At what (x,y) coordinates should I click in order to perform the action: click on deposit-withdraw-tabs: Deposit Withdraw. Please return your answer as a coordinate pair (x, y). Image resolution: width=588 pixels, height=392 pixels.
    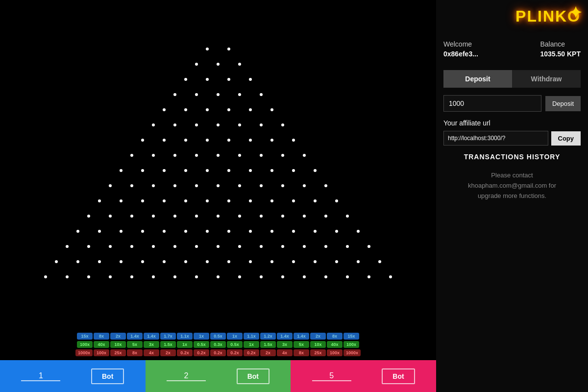
    Looking at the image, I should click on (512, 79).